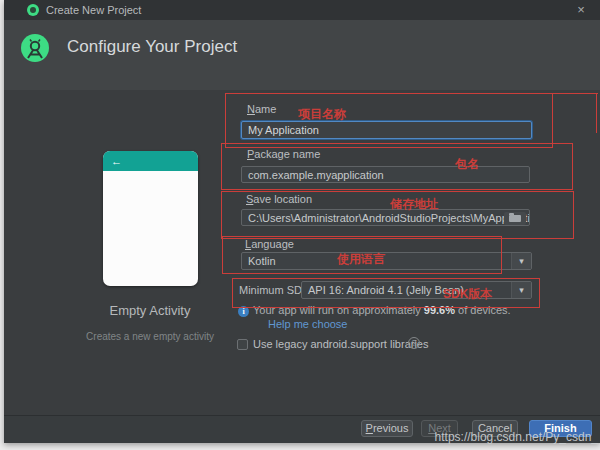  What do you see at coordinates (279, 199) in the screenshot?
I see `save-location-label: Save location` at bounding box center [279, 199].